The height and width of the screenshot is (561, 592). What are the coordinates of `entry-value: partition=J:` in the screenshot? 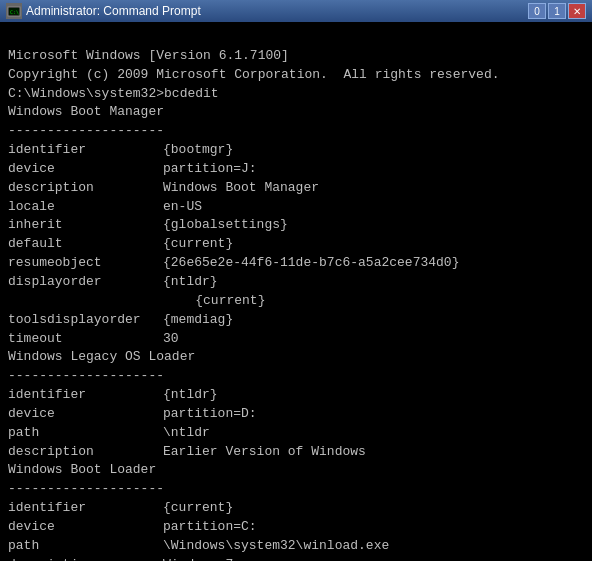 It's located at (210, 168).